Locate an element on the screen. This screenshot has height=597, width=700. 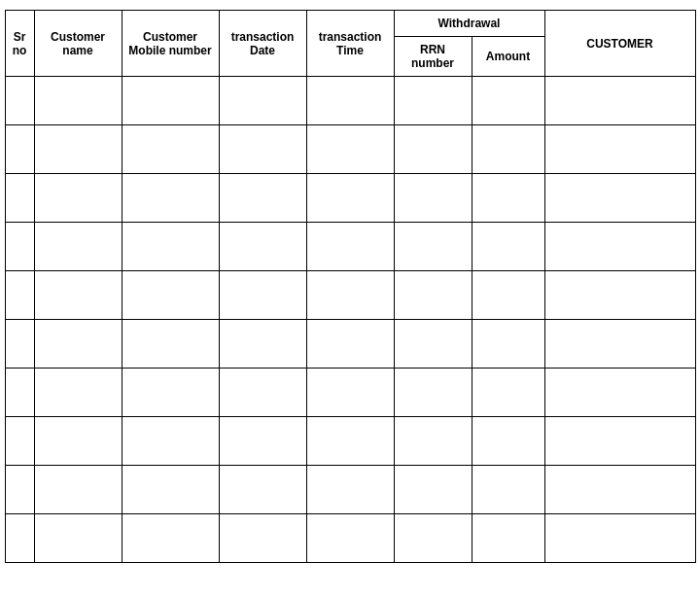
col-header-transaction-date: transaction Date is located at coordinates (262, 44).